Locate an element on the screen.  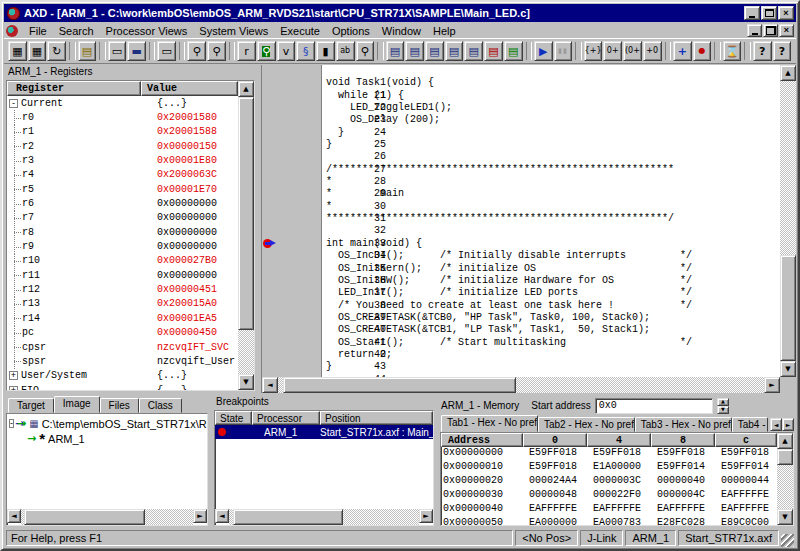
line-number-gutter: 35 is located at coordinates (292, 244).